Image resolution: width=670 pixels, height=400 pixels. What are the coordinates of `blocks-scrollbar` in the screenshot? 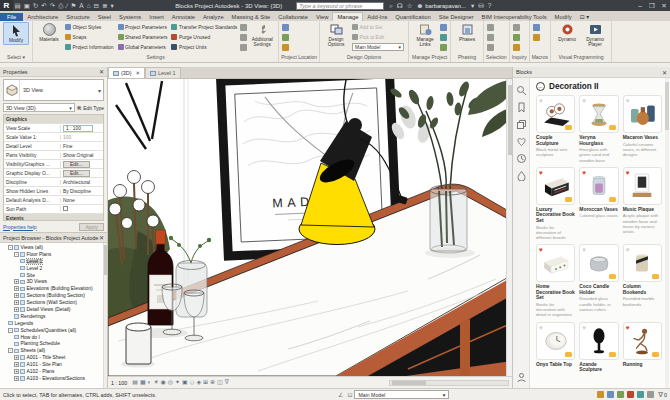 It's located at (667, 233).